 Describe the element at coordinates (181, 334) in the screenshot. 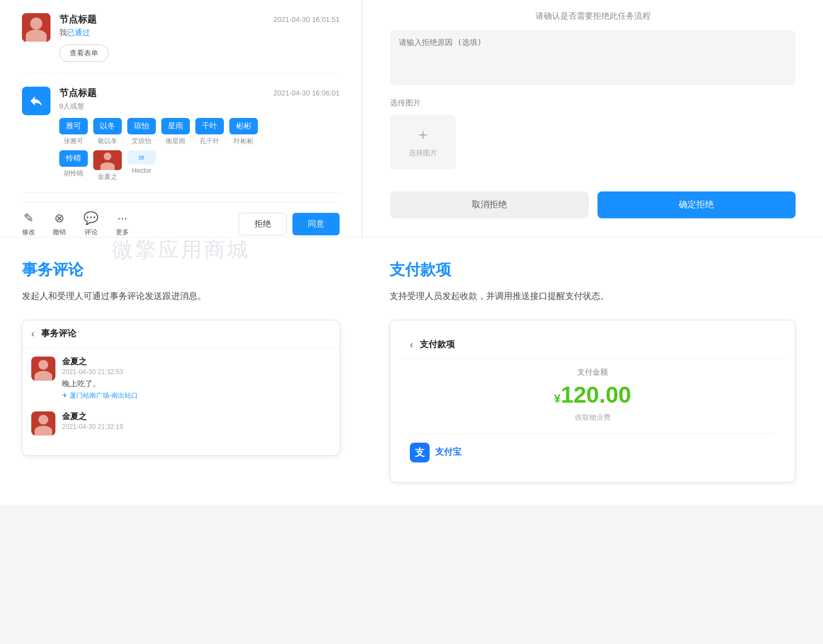

I see `phone-header-comment: ‹ 事务评论` at that location.